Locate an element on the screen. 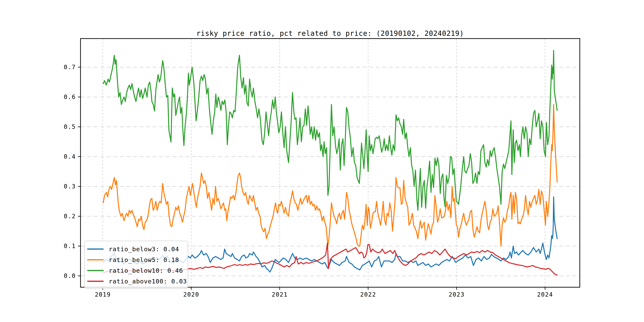 This screenshot has width=644, height=322. x-tick-label-2024: 2024 is located at coordinates (545, 294).